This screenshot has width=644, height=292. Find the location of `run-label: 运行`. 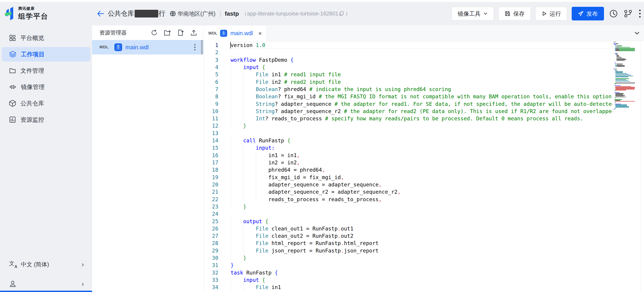

run-label: 运行 is located at coordinates (556, 14).